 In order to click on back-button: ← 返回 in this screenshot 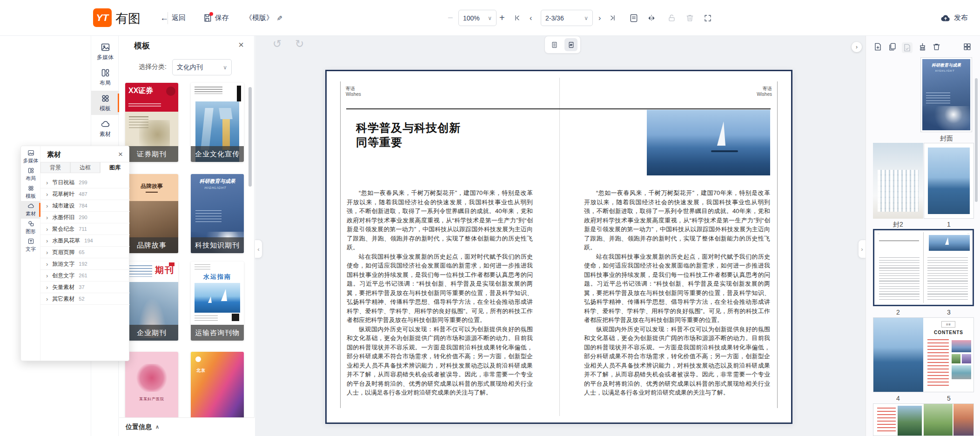, I will do `click(173, 18)`.